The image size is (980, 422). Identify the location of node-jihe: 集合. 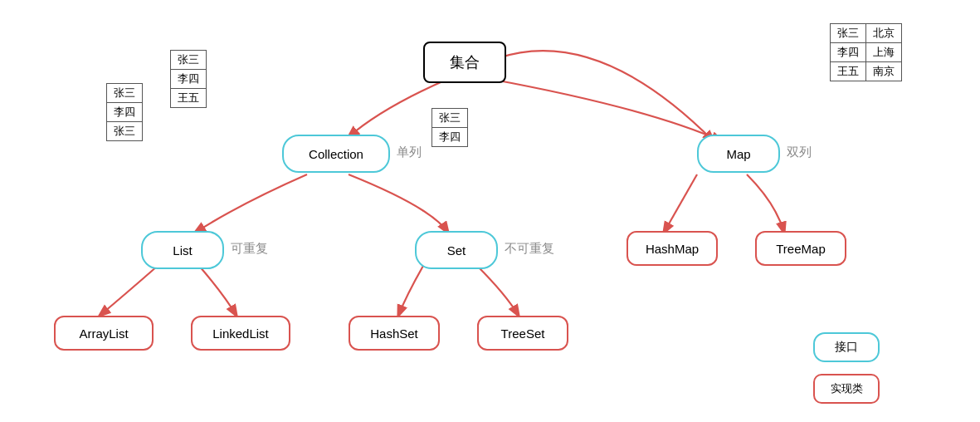
(465, 62).